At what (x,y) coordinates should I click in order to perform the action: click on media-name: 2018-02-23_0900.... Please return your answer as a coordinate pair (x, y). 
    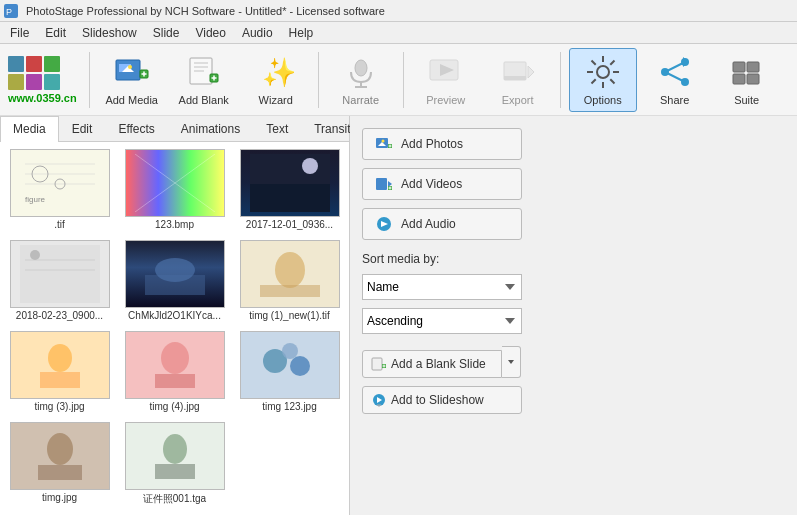
    Looking at the image, I should click on (60, 316).